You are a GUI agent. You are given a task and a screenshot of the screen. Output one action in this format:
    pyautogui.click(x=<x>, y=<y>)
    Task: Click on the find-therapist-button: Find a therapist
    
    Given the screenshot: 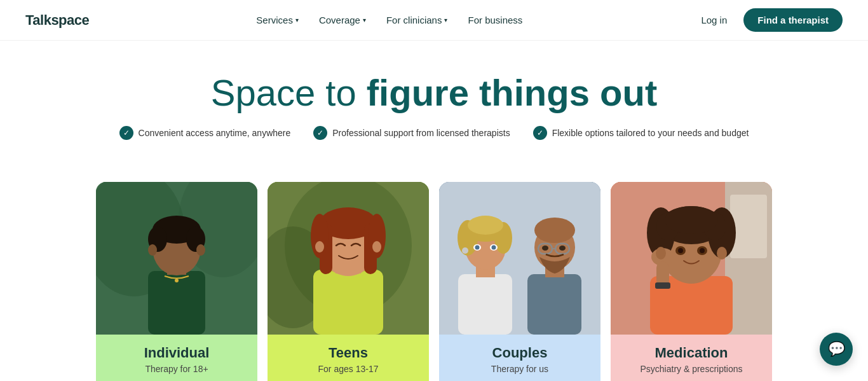 What is the action you would take?
    pyautogui.click(x=793, y=20)
    